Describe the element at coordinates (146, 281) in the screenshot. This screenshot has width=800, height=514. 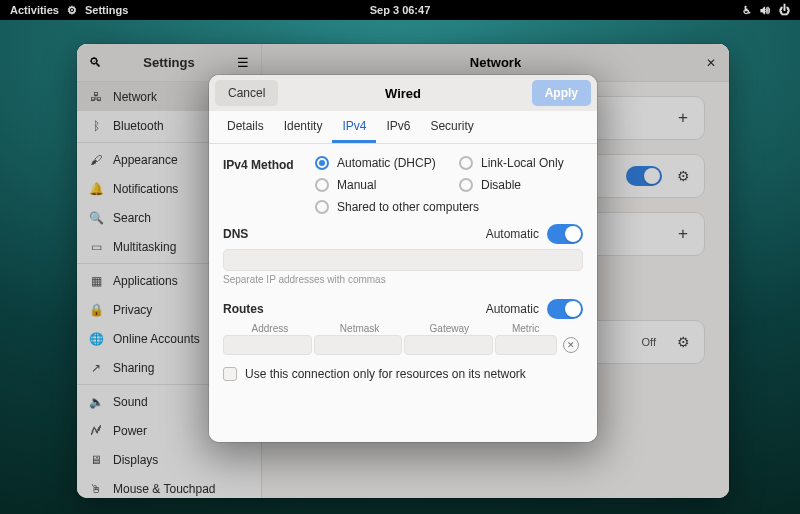
I see `sidebar-item-label: Applications` at that location.